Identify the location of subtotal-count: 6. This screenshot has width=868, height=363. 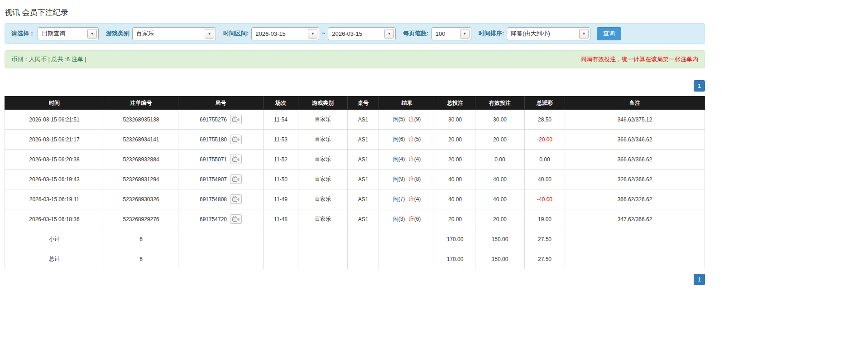
(141, 239).